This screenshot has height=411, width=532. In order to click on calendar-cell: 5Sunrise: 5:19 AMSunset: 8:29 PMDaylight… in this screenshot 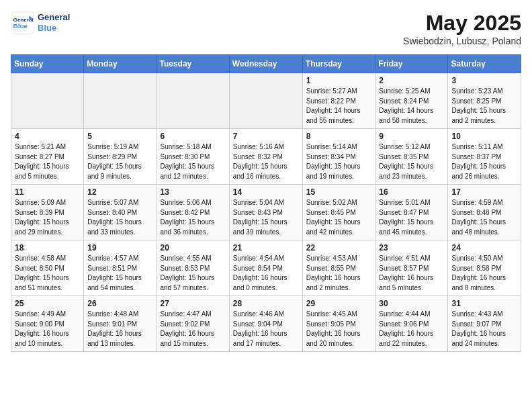, I will do `click(120, 157)`.